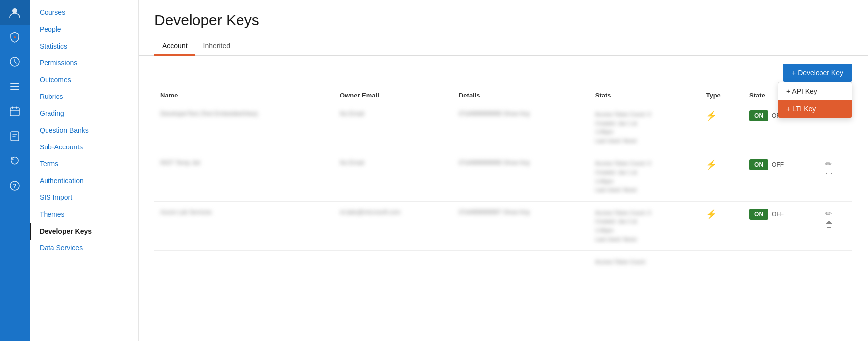 The width and height of the screenshot is (868, 341). Describe the element at coordinates (84, 63) in the screenshot. I see `sidebar-item-permissions: Permissions` at that location.